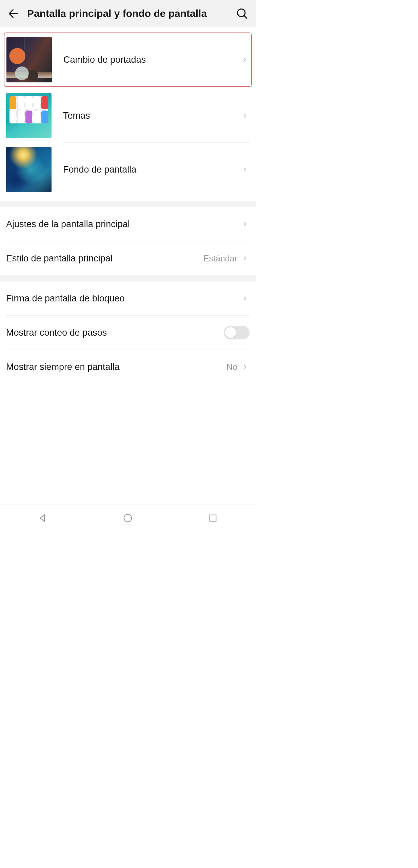 The width and height of the screenshot is (418, 868). What do you see at coordinates (242, 14) in the screenshot?
I see `search-button` at bounding box center [242, 14].